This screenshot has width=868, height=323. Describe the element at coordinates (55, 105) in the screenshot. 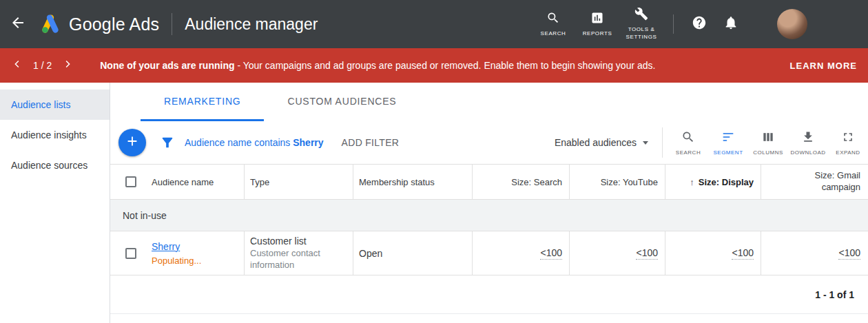

I see `sidebar-item-audience-lists: Audience lists` at that location.